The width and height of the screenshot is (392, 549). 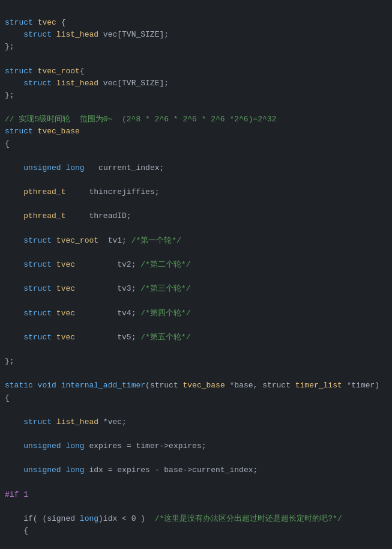 I want to click on code-line: #if 1, so click(x=196, y=495).